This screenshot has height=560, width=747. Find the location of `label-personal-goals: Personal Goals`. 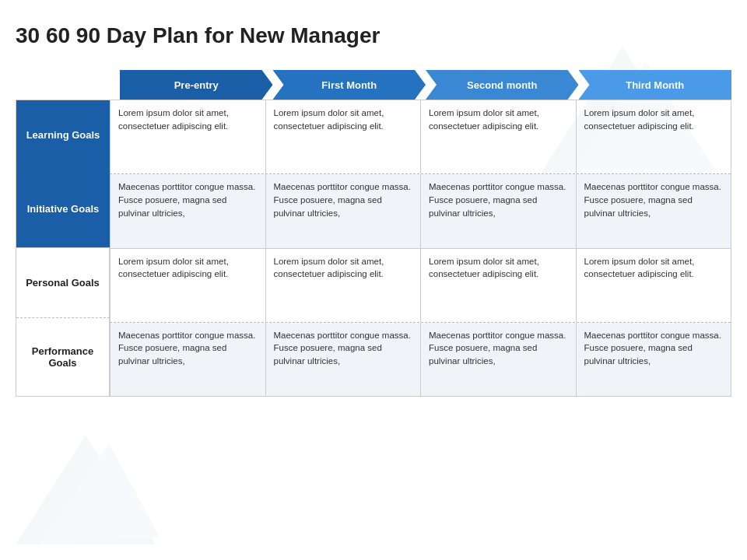

label-personal-goals: Personal Goals is located at coordinates (63, 283).